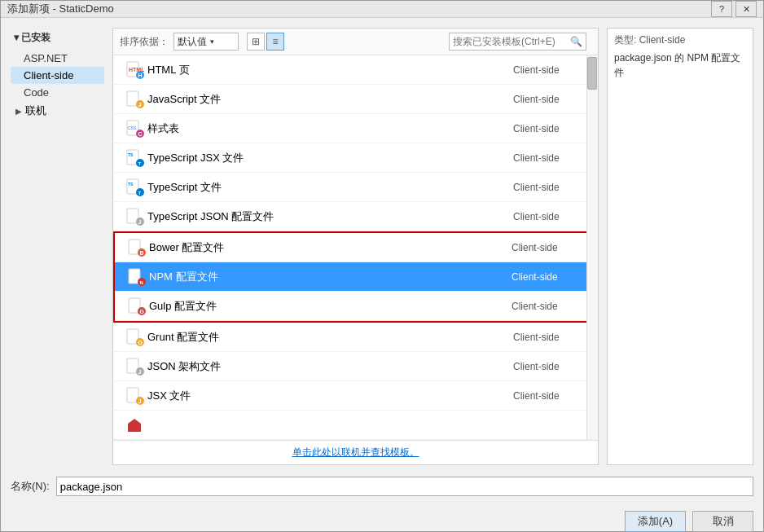 Image resolution: width=764 pixels, height=532 pixels. I want to click on template-name: JSX 文件, so click(331, 396).